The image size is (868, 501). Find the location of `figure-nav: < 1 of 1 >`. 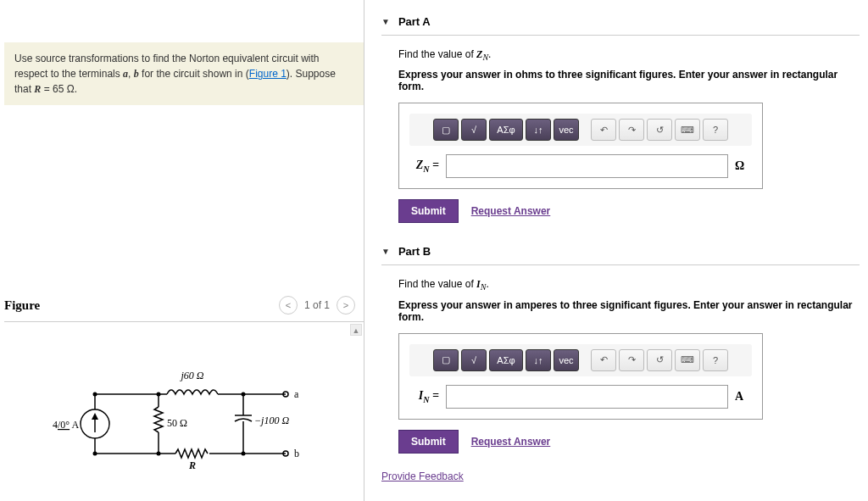

figure-nav: < 1 of 1 > is located at coordinates (317, 305).